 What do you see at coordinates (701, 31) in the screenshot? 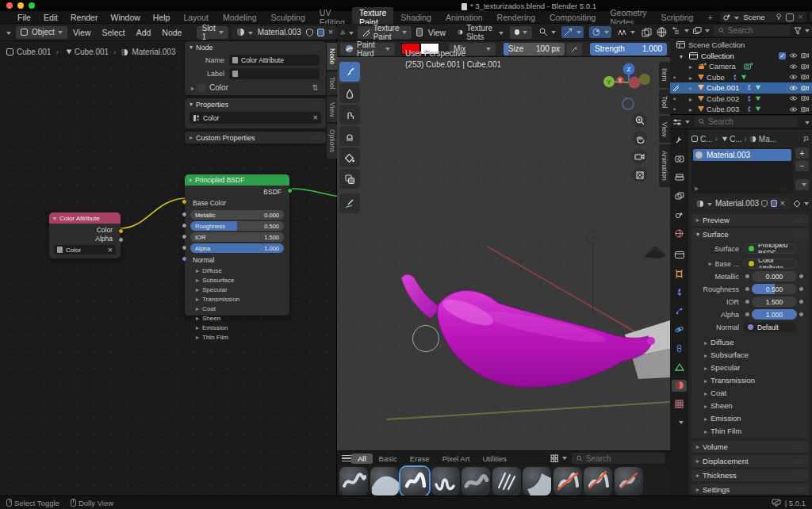
I see `outliner-filter-id-dropdown` at bounding box center [701, 31].